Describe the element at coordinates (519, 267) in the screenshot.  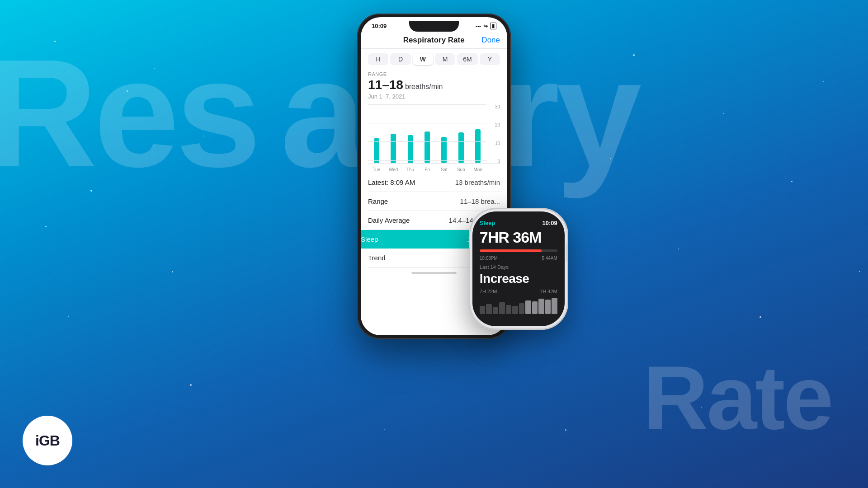
I see `watch-last14-label: Last 14 Days` at that location.